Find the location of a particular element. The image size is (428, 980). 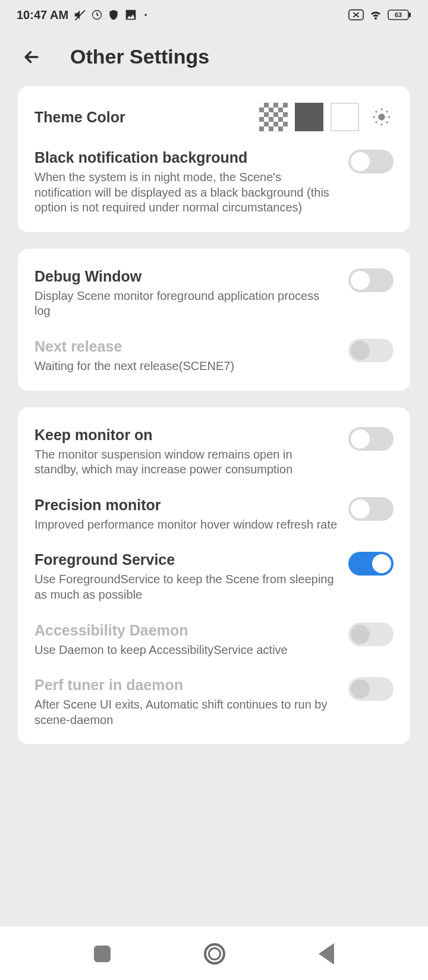

nav-home-button is located at coordinates (215, 954).